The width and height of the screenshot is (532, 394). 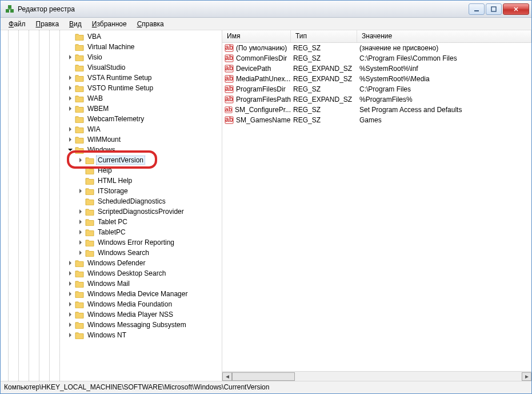 I want to click on tree-node: VisualStudio, so click(x=111, y=67).